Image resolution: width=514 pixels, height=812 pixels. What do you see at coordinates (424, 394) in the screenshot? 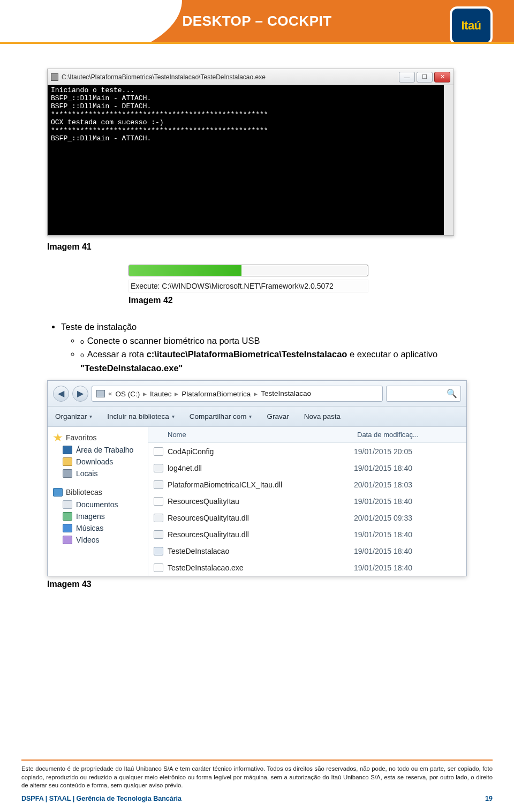
I see `search-box: 🔍` at bounding box center [424, 394].